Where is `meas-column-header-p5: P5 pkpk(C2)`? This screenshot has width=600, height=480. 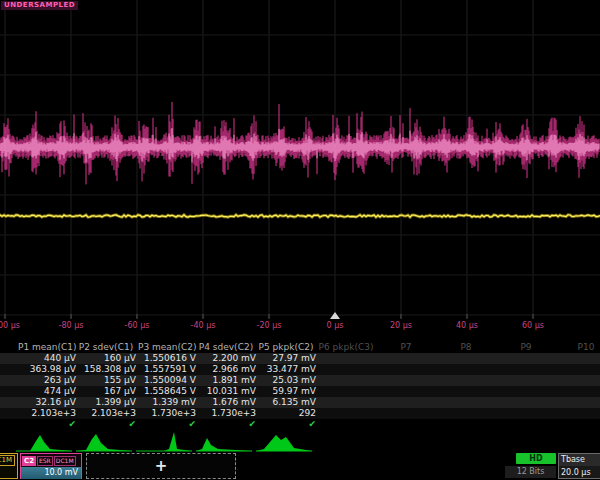 meas-column-header-p5: P5 pkpk(C2) is located at coordinates (286, 348).